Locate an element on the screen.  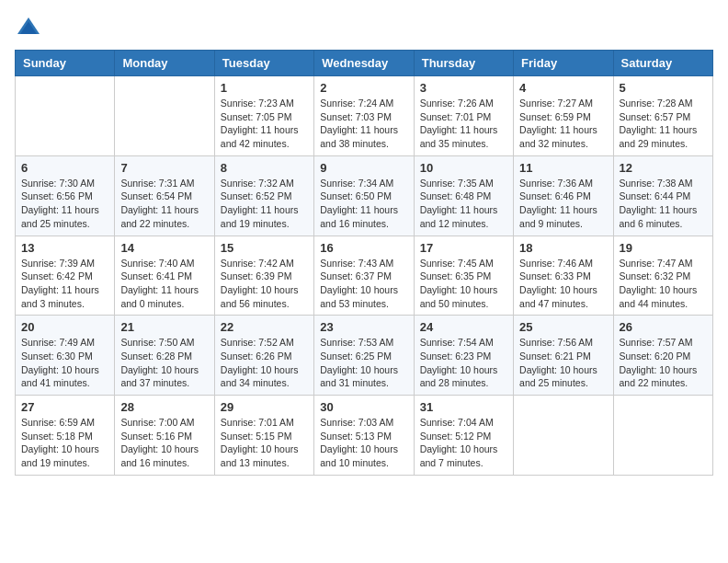
day-number: 28 is located at coordinates (164, 407).